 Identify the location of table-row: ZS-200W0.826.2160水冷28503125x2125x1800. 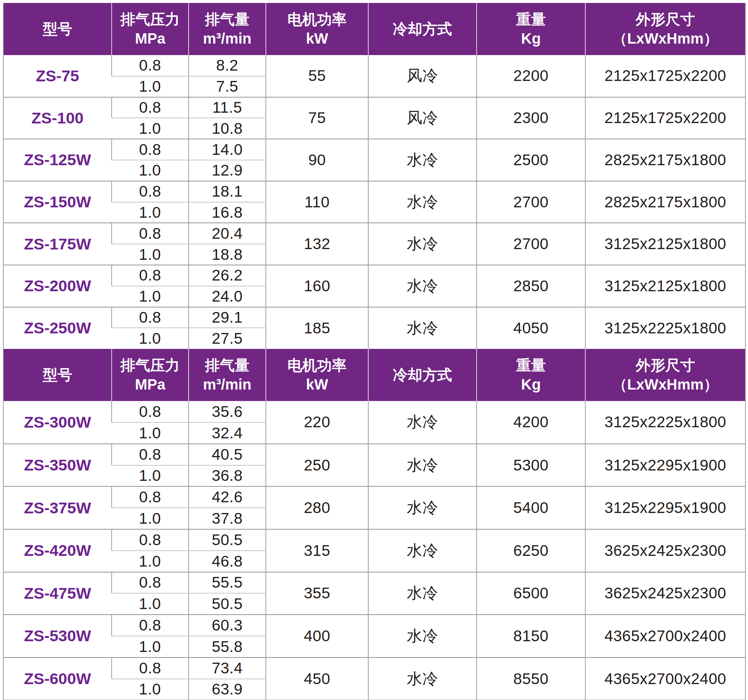
(374, 276).